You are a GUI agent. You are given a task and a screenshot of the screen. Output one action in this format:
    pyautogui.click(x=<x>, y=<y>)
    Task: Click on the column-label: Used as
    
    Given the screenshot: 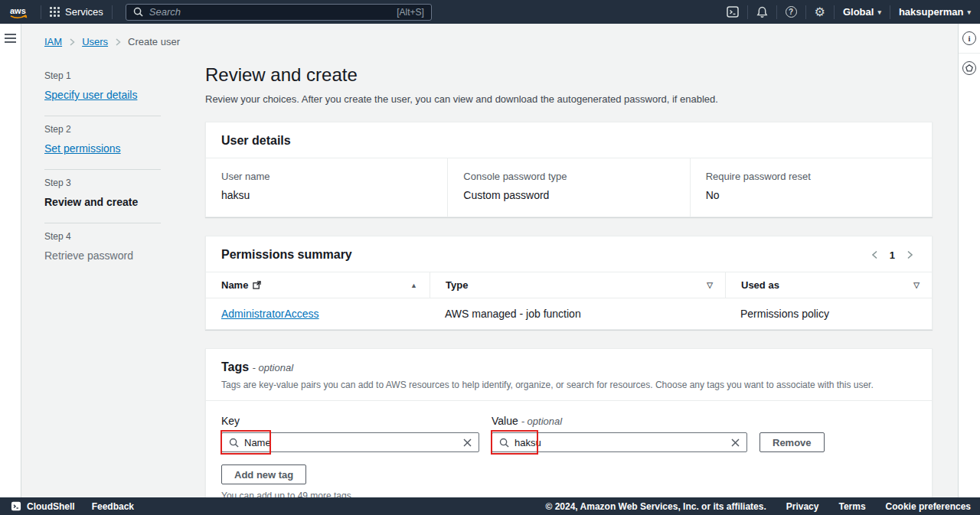 What is the action you would take?
    pyautogui.click(x=760, y=285)
    